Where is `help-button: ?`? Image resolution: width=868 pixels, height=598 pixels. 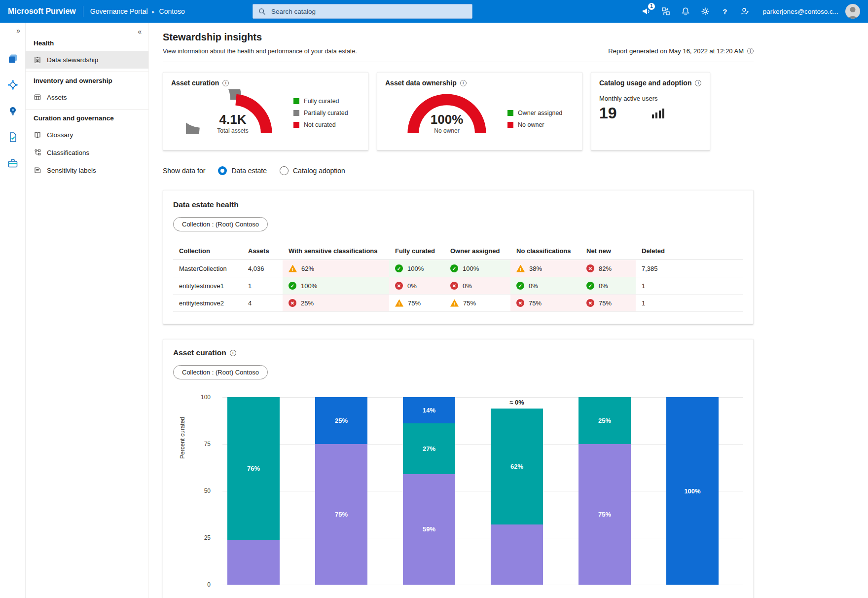 help-button: ? is located at coordinates (725, 11).